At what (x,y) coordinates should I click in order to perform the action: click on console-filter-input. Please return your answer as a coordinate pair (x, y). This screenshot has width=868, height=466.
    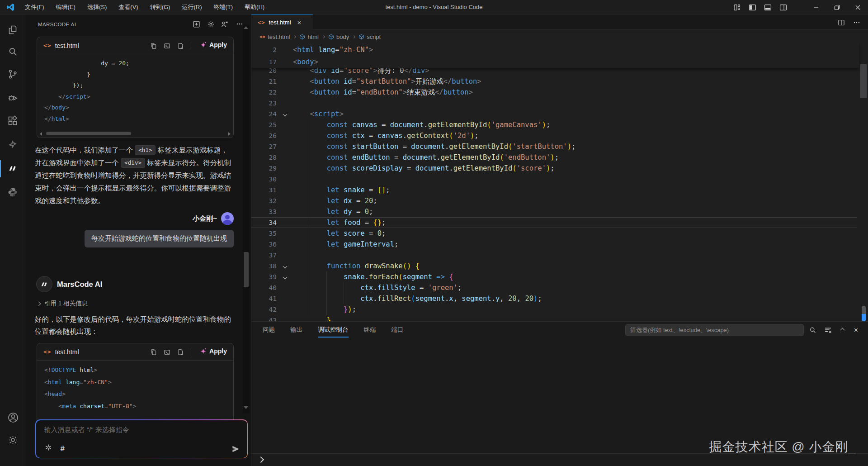
    Looking at the image, I should click on (714, 330).